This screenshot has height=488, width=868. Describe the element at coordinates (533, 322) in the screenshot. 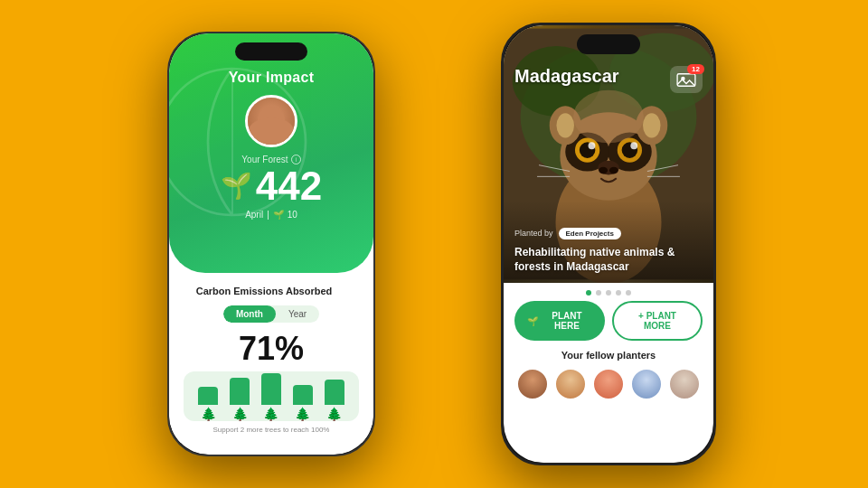

I see `plant-icon: 🌱` at that location.